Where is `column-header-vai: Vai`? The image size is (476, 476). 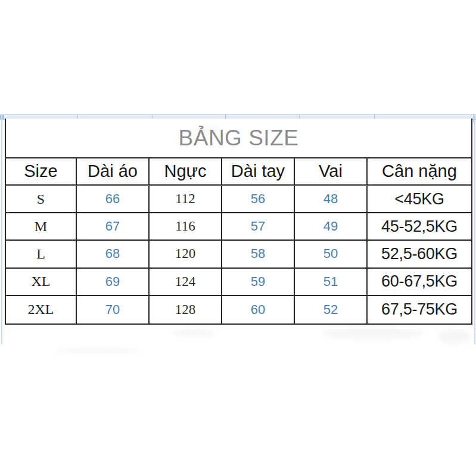
column-header-vai: Vai is located at coordinates (331, 172).